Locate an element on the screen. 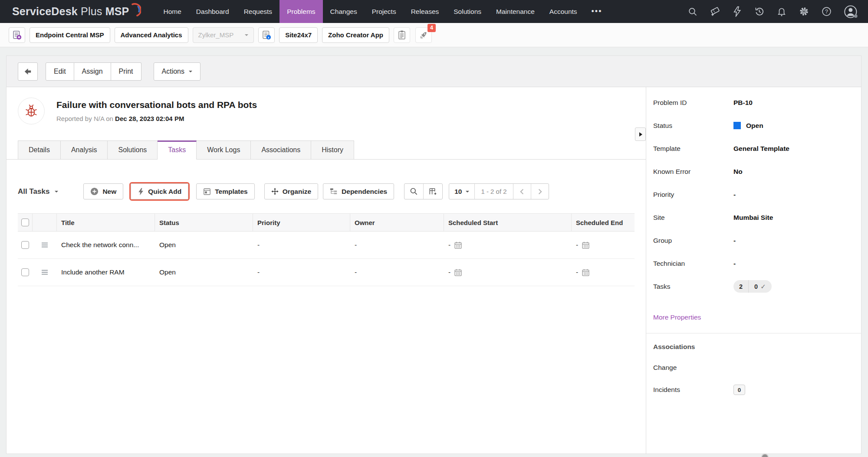 The image size is (868, 457). dependency-tree-icon is located at coordinates (334, 192).